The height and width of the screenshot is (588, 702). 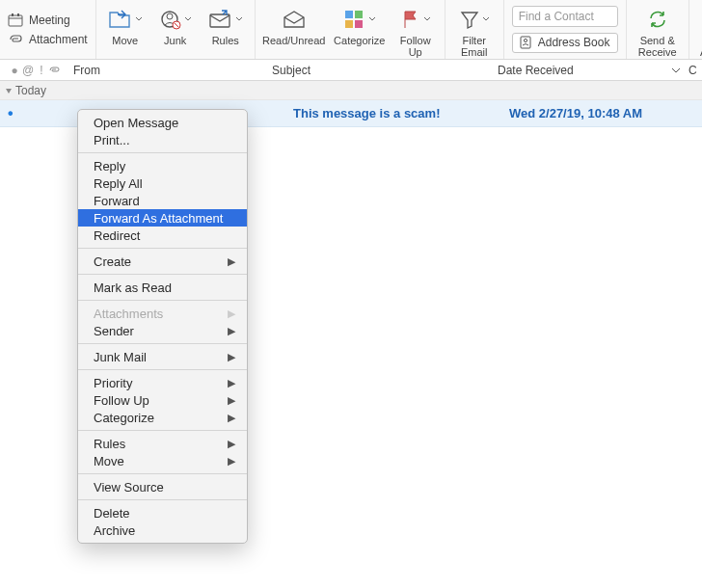 What do you see at coordinates (176, 40) in the screenshot?
I see `junk-label: Junk` at bounding box center [176, 40].